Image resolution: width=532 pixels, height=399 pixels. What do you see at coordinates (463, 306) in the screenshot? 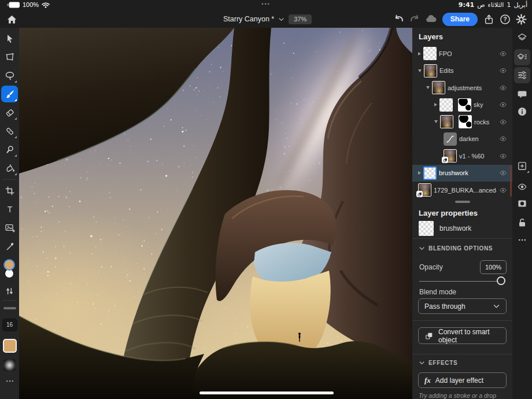
I see `blend-mode-dropdown: Pass through` at bounding box center [463, 306].